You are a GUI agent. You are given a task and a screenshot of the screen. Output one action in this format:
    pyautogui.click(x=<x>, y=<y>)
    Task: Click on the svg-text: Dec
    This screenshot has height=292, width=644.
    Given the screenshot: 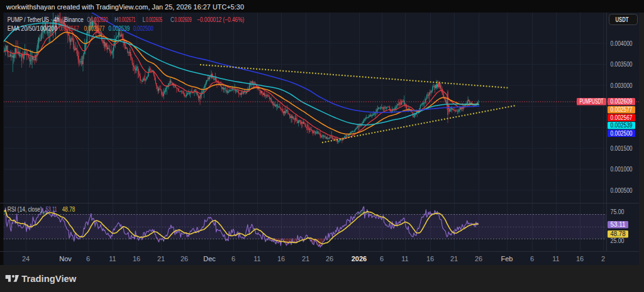 What is the action you would take?
    pyautogui.click(x=209, y=259)
    